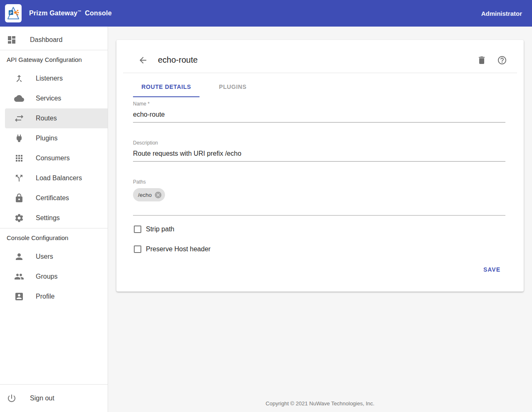  Describe the element at coordinates (160, 229) in the screenshot. I see `strip-path-label: Strip path` at that location.